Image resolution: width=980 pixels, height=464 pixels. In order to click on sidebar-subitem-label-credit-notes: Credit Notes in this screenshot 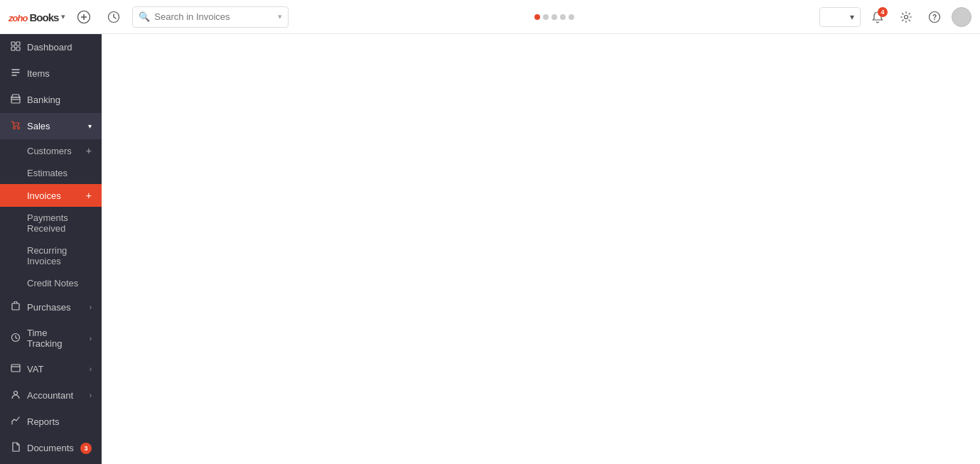, I will do `click(53, 283)`.